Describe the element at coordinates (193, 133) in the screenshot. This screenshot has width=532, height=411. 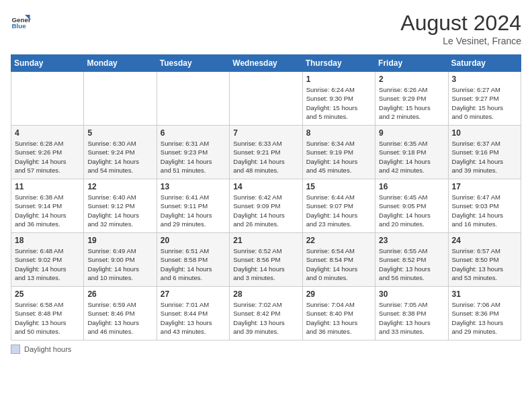
I see `day-number: 6` at that location.